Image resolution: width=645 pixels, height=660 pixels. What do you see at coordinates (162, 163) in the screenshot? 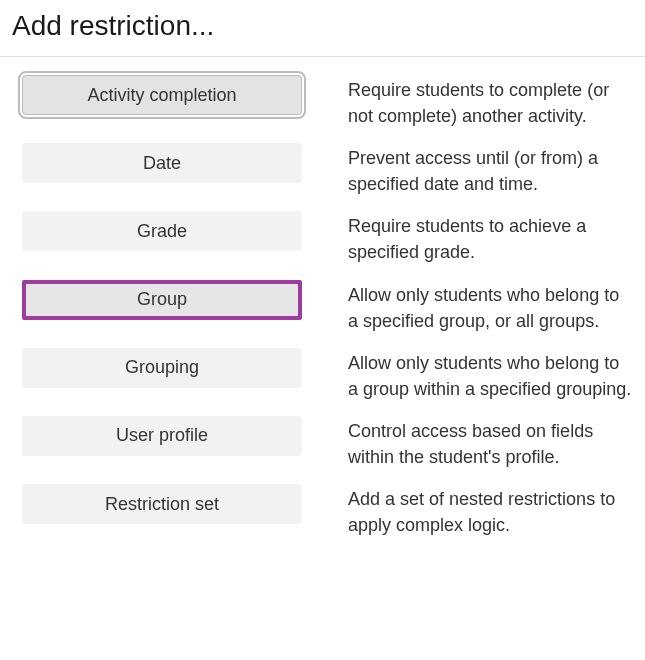
I see `date-button: Date` at bounding box center [162, 163].